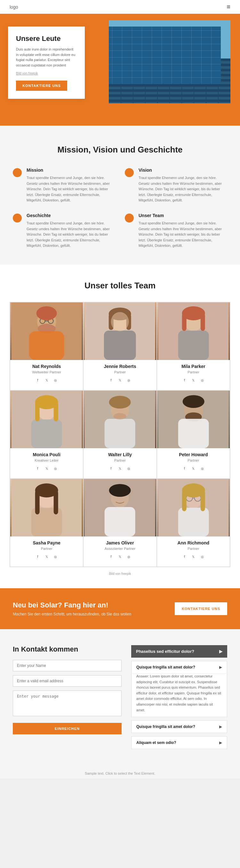 Image resolution: width=240 pixels, height=868 pixels. What do you see at coordinates (47, 460) in the screenshot?
I see `team-role-monica: Kreativer Leiter` at bounding box center [47, 460].